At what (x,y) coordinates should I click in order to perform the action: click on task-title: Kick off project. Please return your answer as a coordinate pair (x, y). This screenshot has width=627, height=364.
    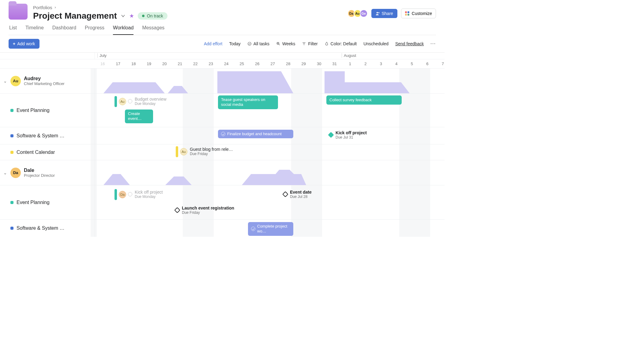
    Looking at the image, I should click on (149, 192).